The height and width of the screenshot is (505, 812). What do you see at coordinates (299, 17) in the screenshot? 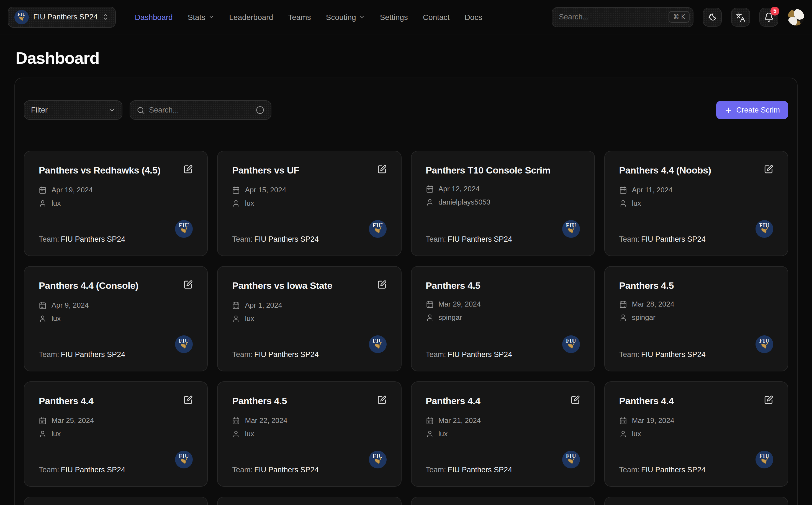
I see `nav-link-teams: Teams` at bounding box center [299, 17].